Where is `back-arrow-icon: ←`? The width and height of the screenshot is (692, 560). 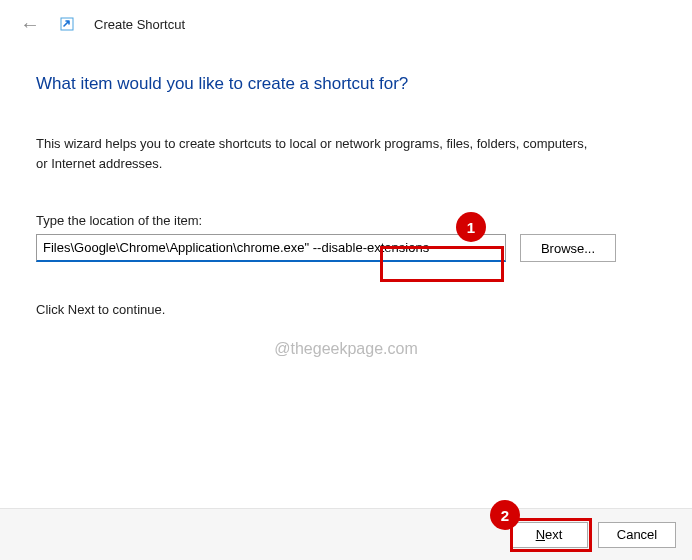
back-arrow-icon: ← is located at coordinates (30, 24).